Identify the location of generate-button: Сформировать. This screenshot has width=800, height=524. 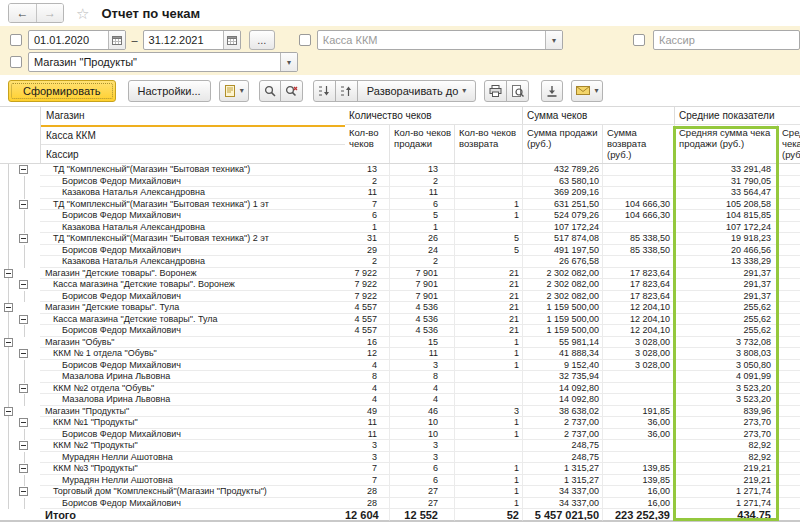
(62, 91).